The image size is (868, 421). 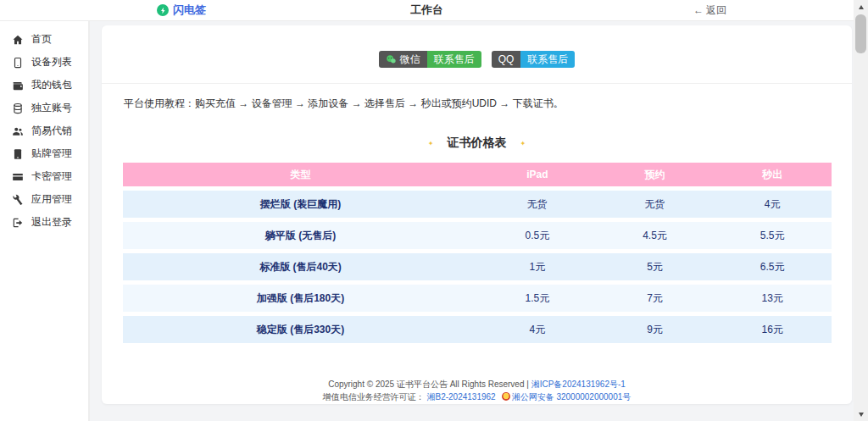 What do you see at coordinates (44, 200) in the screenshot?
I see `sidebar-item-app-management: 应用管理` at bounding box center [44, 200].